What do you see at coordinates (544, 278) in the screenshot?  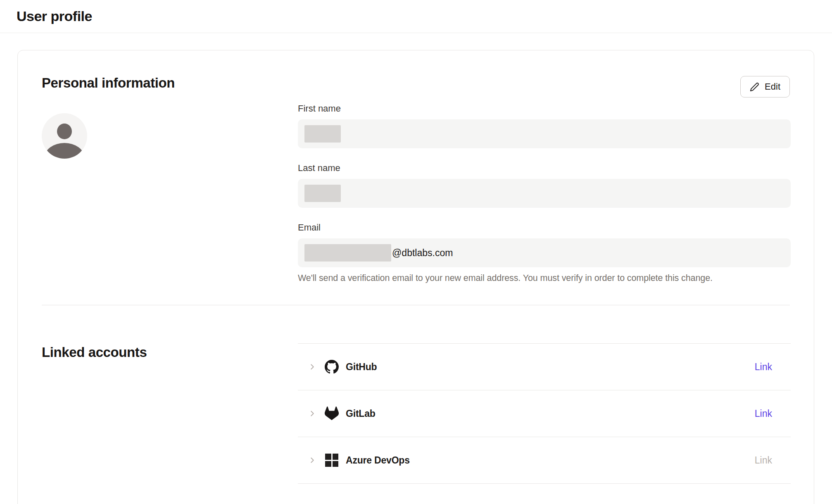 I see `email-help-text: We'll send a verification email to your …` at bounding box center [544, 278].